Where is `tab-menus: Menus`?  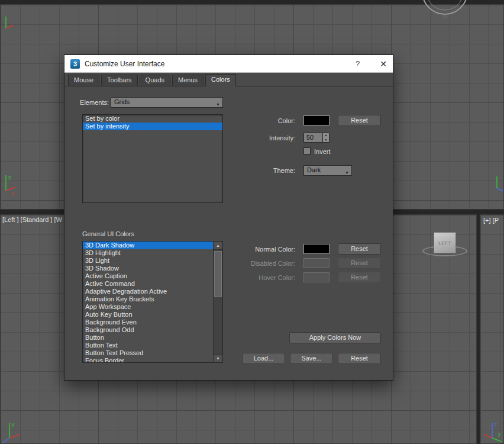 tab-menus: Menus is located at coordinates (188, 81).